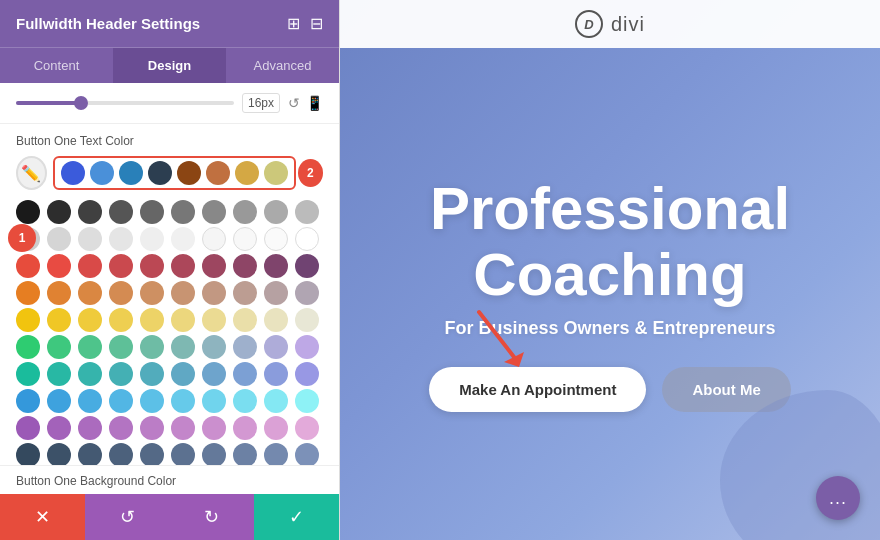  Describe the element at coordinates (282, 66) in the screenshot. I see `tab-advanced: Advanced` at that location.